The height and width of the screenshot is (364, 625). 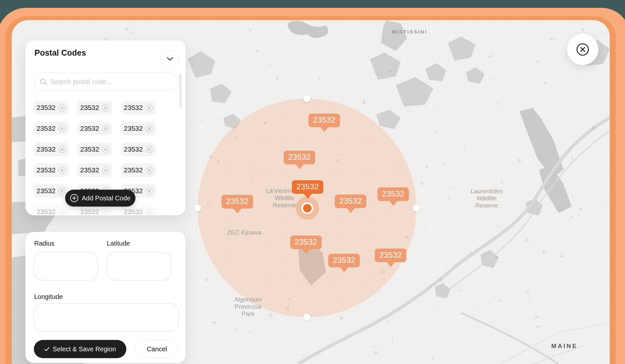 What do you see at coordinates (157, 349) in the screenshot?
I see `cancel-label: Cancel` at bounding box center [157, 349].